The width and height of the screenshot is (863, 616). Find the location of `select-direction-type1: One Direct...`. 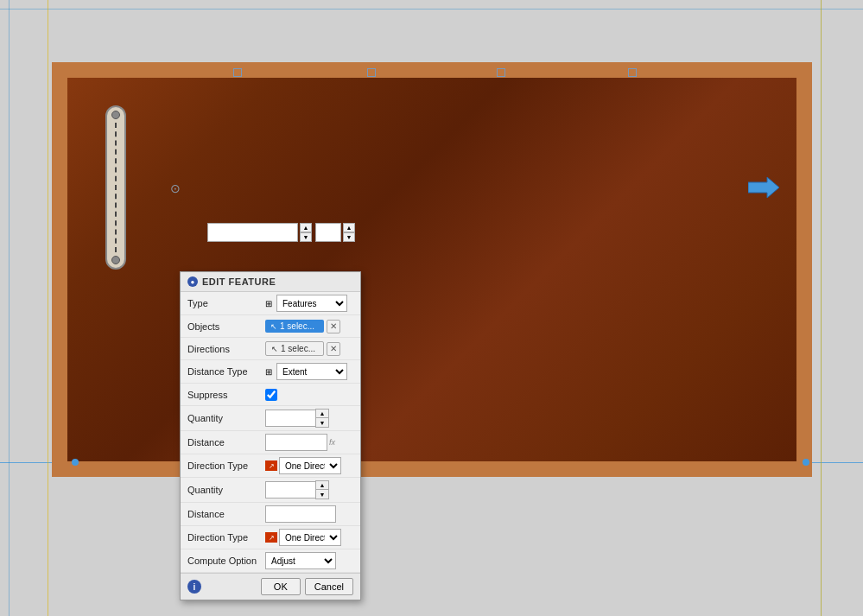

select-direction-type1: One Direct... is located at coordinates (310, 466).